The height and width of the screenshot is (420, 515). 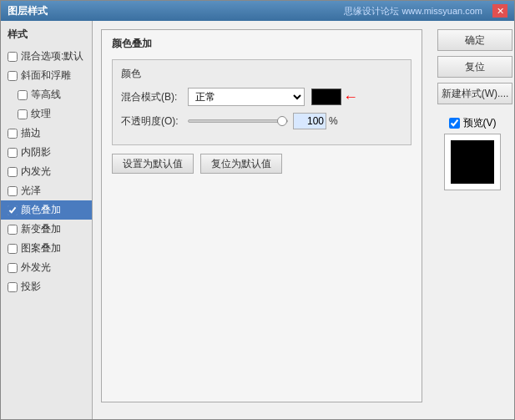 I want to click on opacity-pct: %, so click(x=334, y=121).